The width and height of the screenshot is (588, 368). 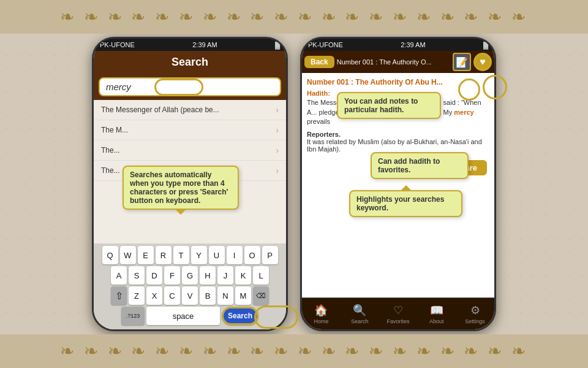 I want to click on shift-key: ⇧, so click(x=119, y=296).